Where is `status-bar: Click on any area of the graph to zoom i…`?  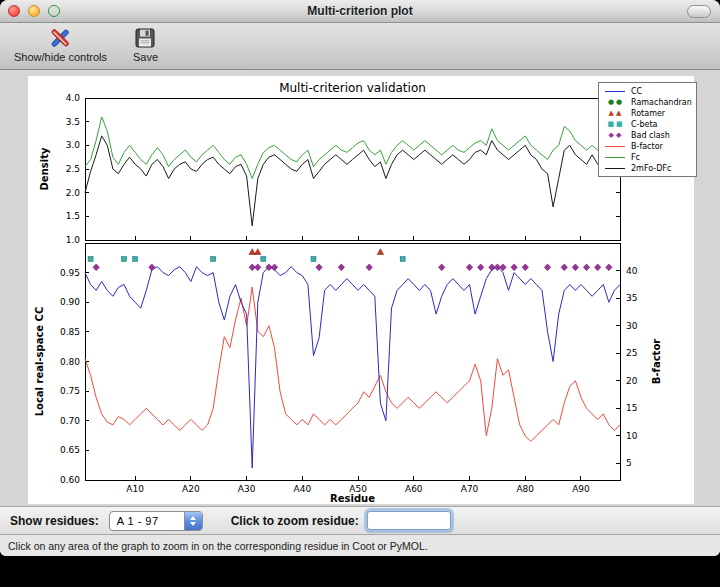
status-bar: Click on any area of the graph to zoom i… is located at coordinates (360, 545).